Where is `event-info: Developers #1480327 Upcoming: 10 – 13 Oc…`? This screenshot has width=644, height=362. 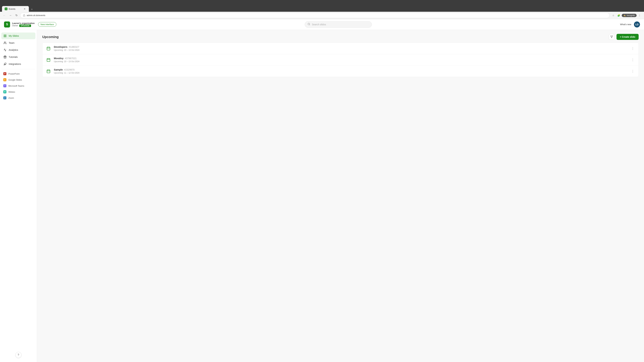
event-info: Developers #1480327 Upcoming: 10 – 13 Oc… is located at coordinates (341, 48).